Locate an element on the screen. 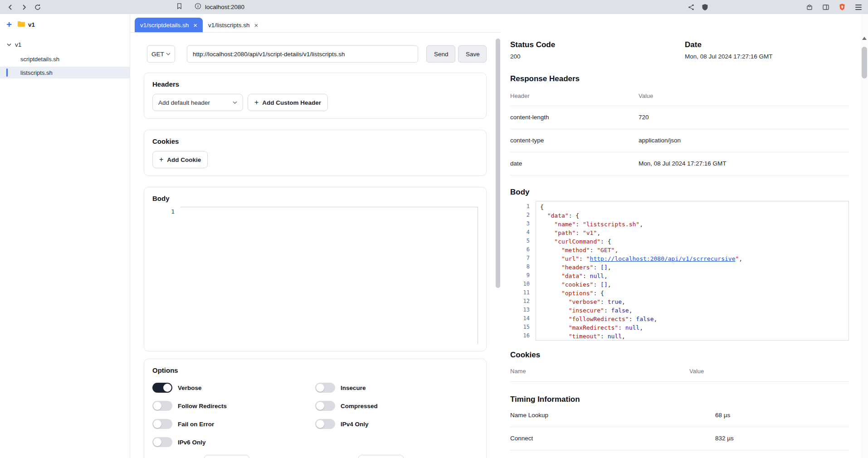 The height and width of the screenshot is (458, 868). reload-button is located at coordinates (38, 7).